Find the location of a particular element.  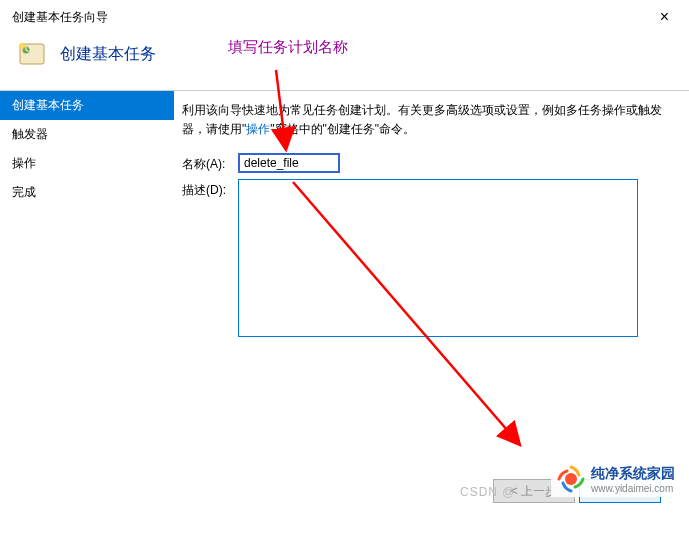

close-icon: × is located at coordinates (664, 17).